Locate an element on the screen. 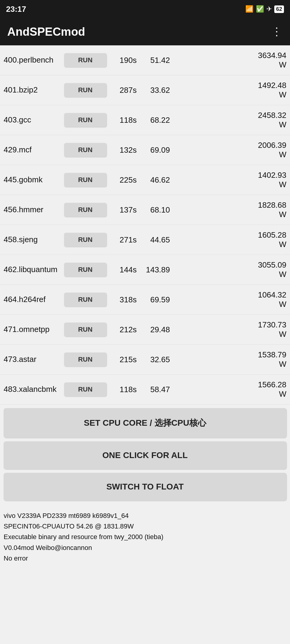  check-icon: ✅ is located at coordinates (260, 9).